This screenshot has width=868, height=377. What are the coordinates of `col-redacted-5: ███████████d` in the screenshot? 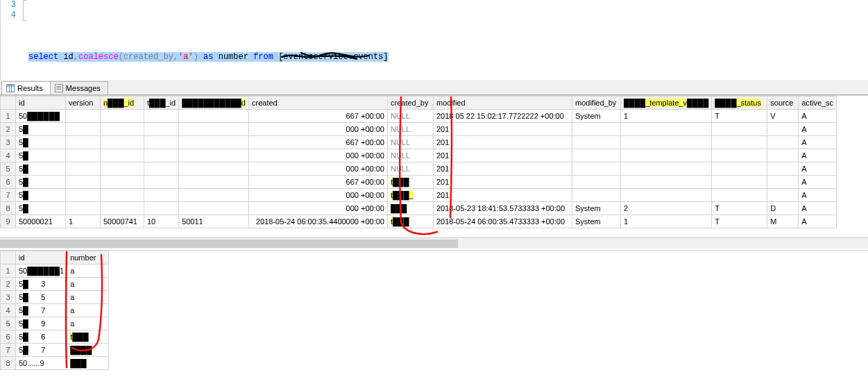 It's located at (214, 103).